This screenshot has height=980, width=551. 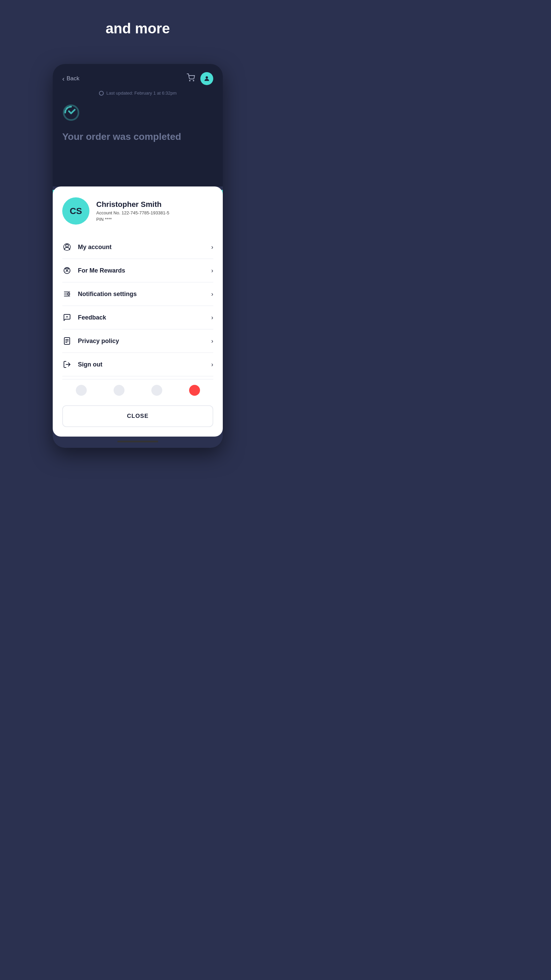 I want to click on profile-name: Christopher Smith, so click(x=133, y=205).